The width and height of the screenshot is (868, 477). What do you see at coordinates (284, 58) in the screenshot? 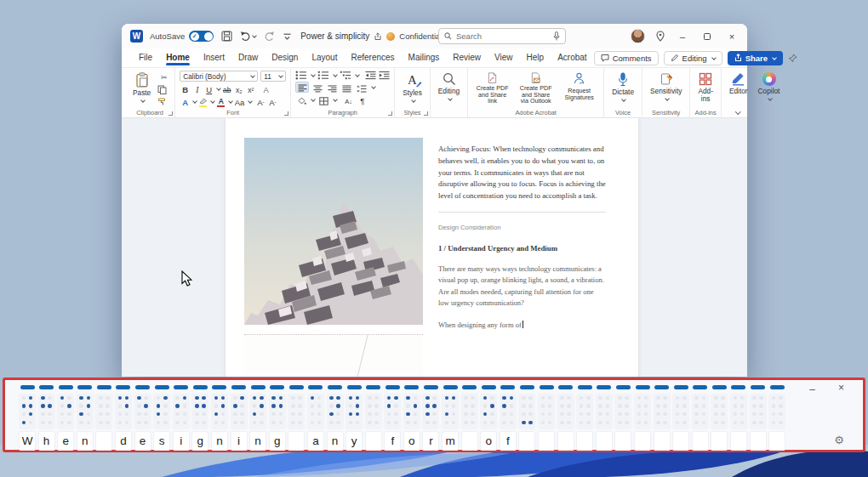
I see `tab-design: Design` at bounding box center [284, 58].